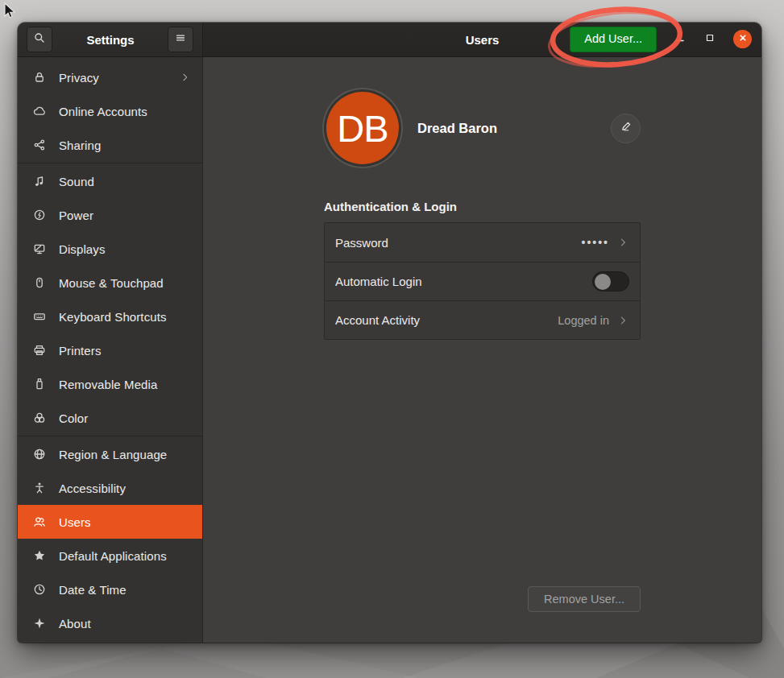  What do you see at coordinates (110, 454) in the screenshot?
I see `sidebar-item-region-language: Region & Language` at bounding box center [110, 454].